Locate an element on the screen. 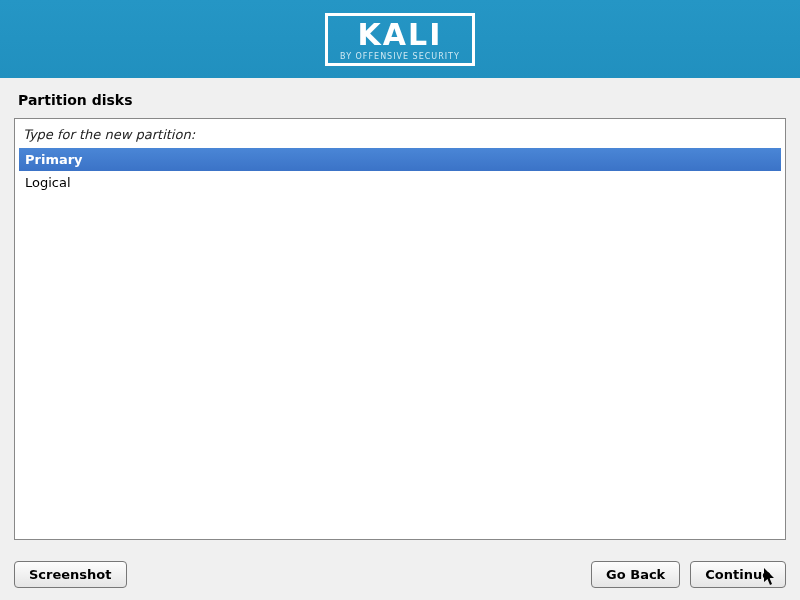 Image resolution: width=800 pixels, height=600 pixels. screenshot-button: Screenshot is located at coordinates (70, 574).